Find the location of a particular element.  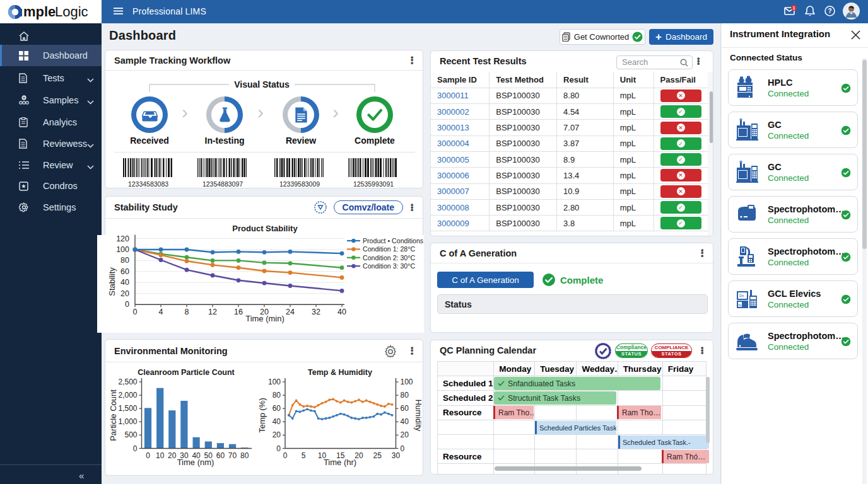

svg-text: Condition 1: 28°C is located at coordinates (389, 249).